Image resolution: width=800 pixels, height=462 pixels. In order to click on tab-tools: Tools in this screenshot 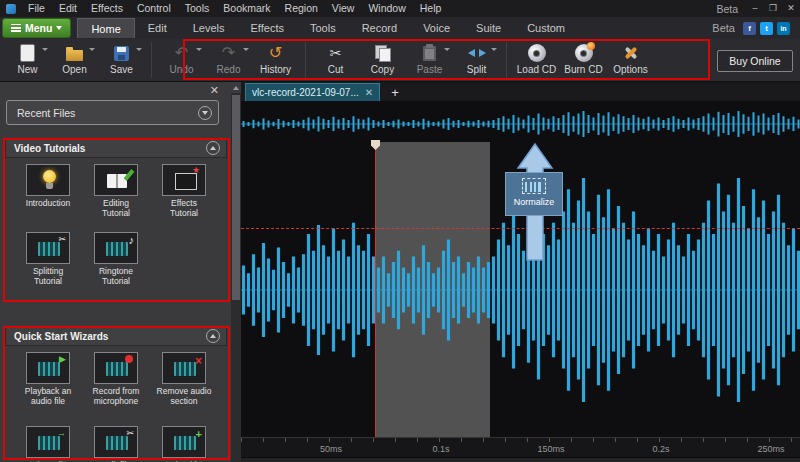, I will do `click(323, 28)`.